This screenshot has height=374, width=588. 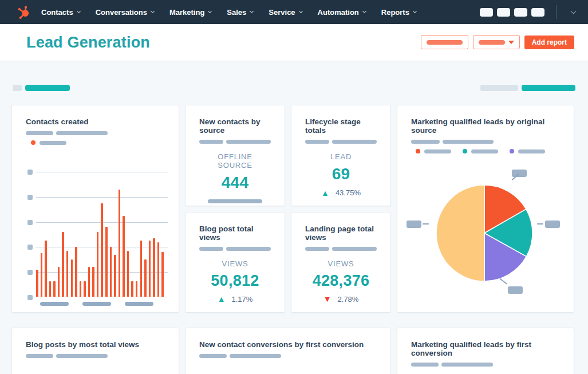 I want to click on main-nav: Contacts Conversations Marketing Sales S…, so click(x=229, y=13).